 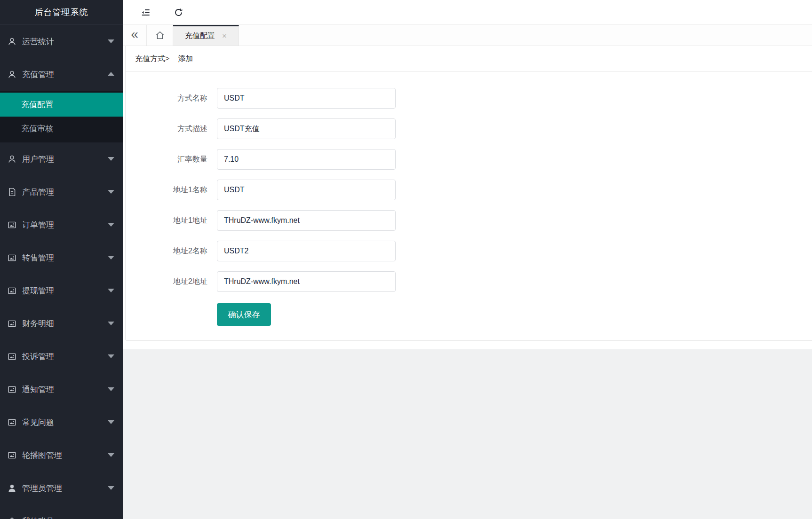 What do you see at coordinates (224, 36) in the screenshot?
I see `close-icon: ×` at bounding box center [224, 36].